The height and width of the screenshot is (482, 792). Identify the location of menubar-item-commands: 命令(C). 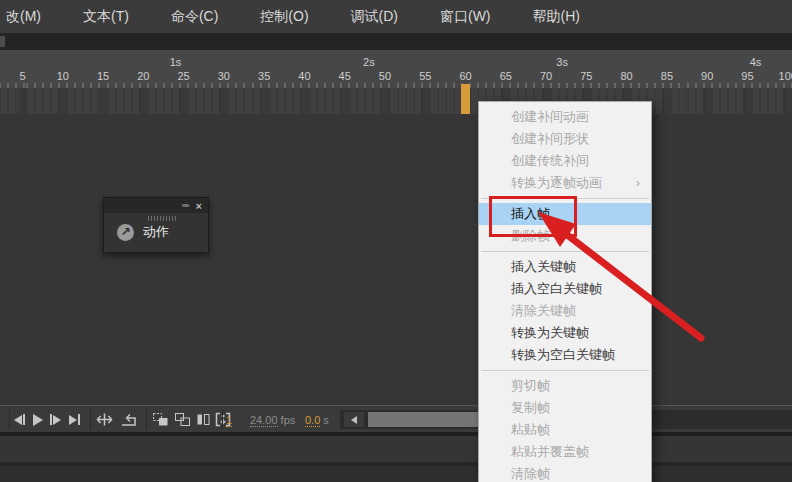
(194, 16).